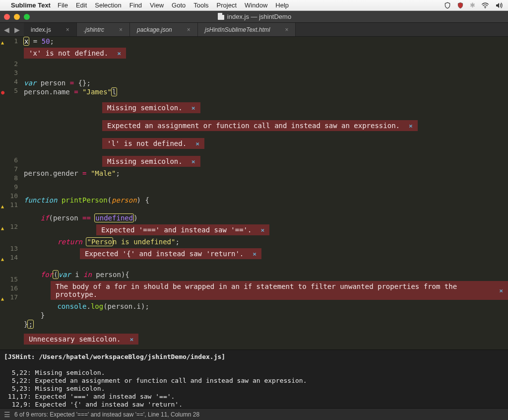 This screenshot has width=508, height=420. Describe the element at coordinates (238, 30) in the screenshot. I see `tab-label: jsHintInSublimeText.html` at that location.